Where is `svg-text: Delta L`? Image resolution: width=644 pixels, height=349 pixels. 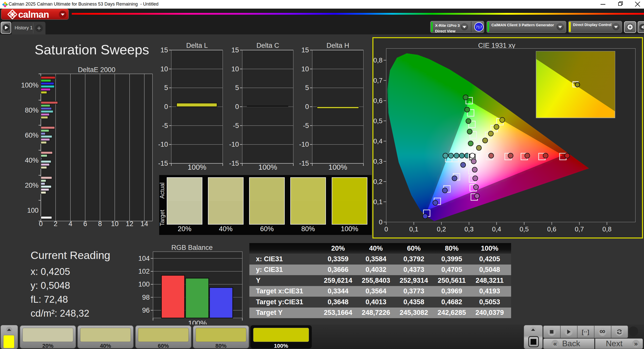 svg-text: Delta L is located at coordinates (197, 46).